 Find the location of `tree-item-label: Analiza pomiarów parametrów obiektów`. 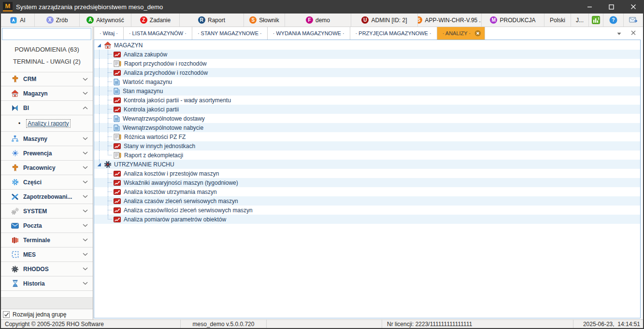

tree-item-label: Analiza pomiarów parametrów obiektów is located at coordinates (175, 219).